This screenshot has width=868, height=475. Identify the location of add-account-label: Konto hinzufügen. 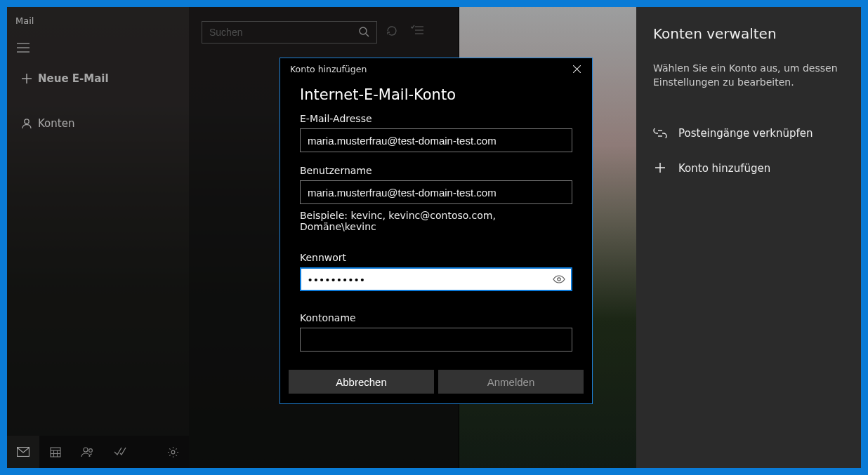
(725, 168).